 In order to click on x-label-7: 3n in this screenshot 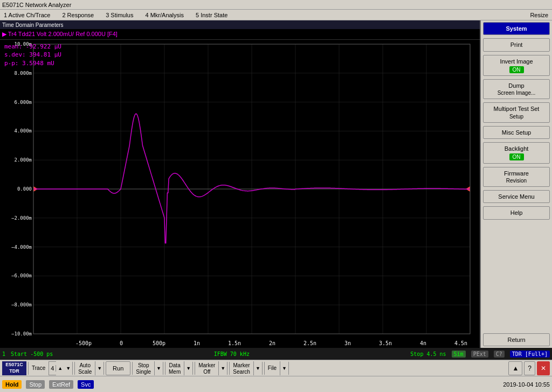, I will do `click(348, 344)`.